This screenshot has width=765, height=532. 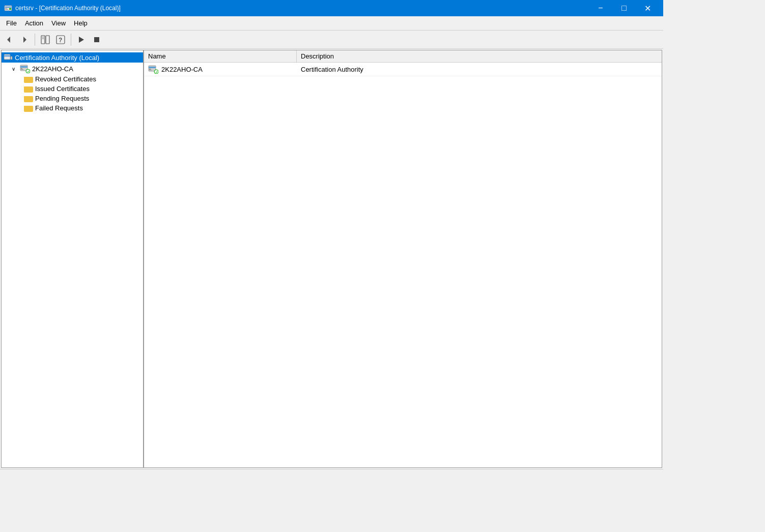 What do you see at coordinates (97, 40) in the screenshot?
I see `stop-button` at bounding box center [97, 40].